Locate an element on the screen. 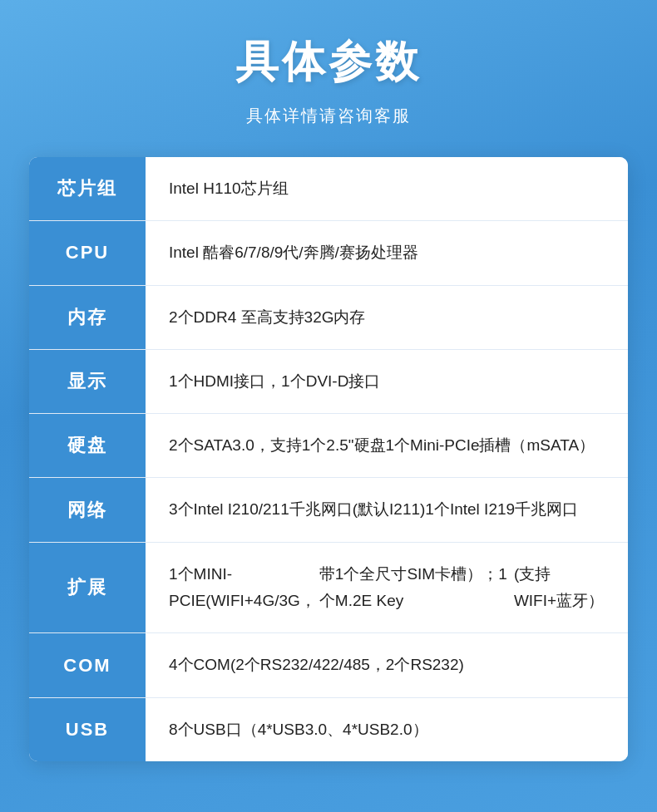  row-label-cpu: CPU is located at coordinates (87, 253).